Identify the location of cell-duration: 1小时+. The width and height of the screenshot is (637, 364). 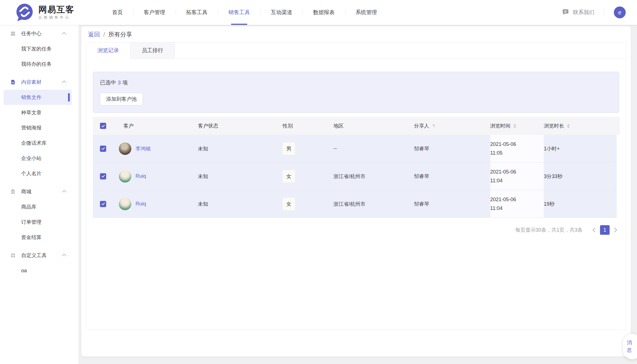
(580, 149).